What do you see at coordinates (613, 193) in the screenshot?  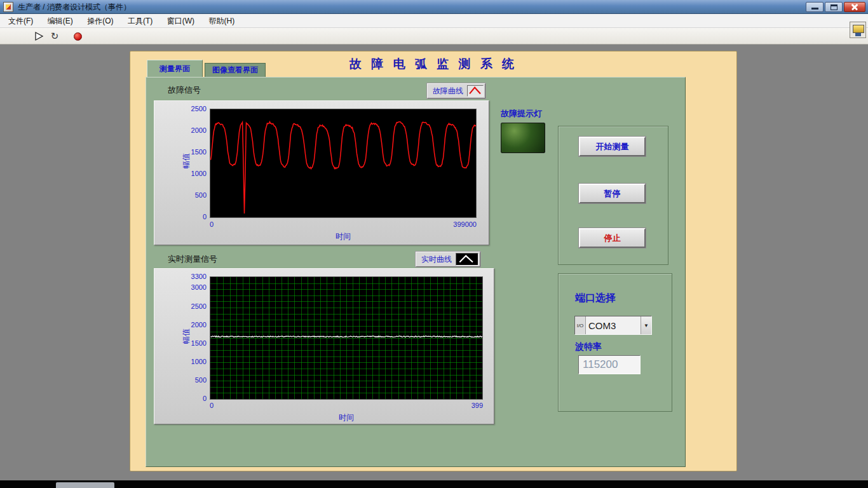 I see `pause-button: 暂停` at bounding box center [613, 193].